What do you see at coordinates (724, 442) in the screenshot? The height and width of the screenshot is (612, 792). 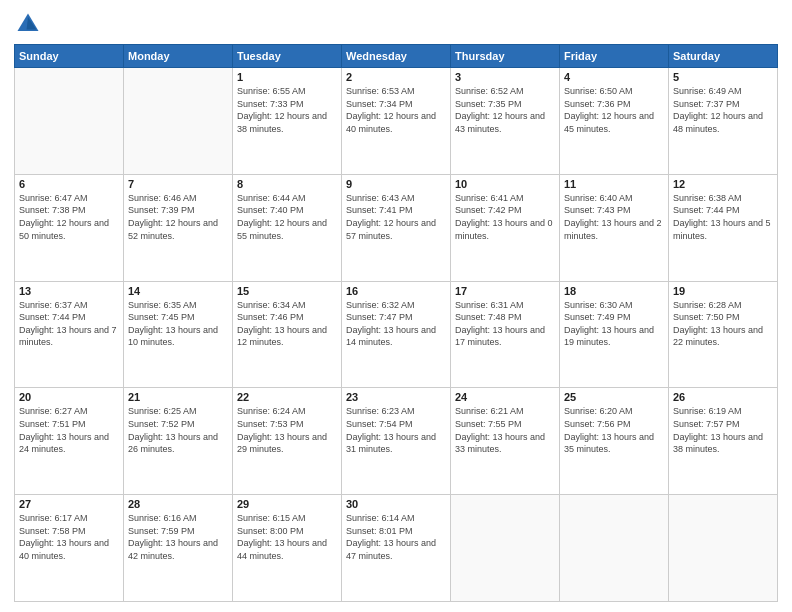 I see `calendar-cell: 26Sunrise: 6:19 AMSunset: 7:57 PMDayligh…` at bounding box center [724, 442].